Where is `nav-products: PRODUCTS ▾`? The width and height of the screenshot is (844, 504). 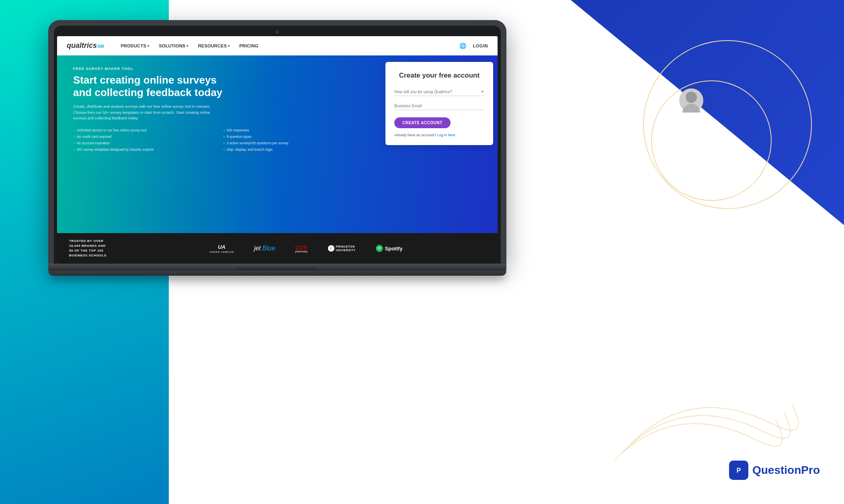 nav-products: PRODUCTS ▾ is located at coordinates (135, 46).